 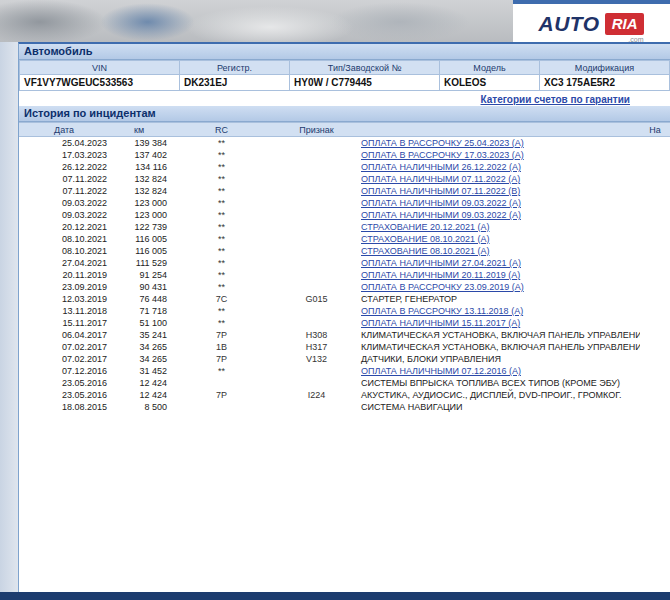 What do you see at coordinates (365, 68) in the screenshot?
I see `vehicle-col-type: Тип/Заводской №` at bounding box center [365, 68].